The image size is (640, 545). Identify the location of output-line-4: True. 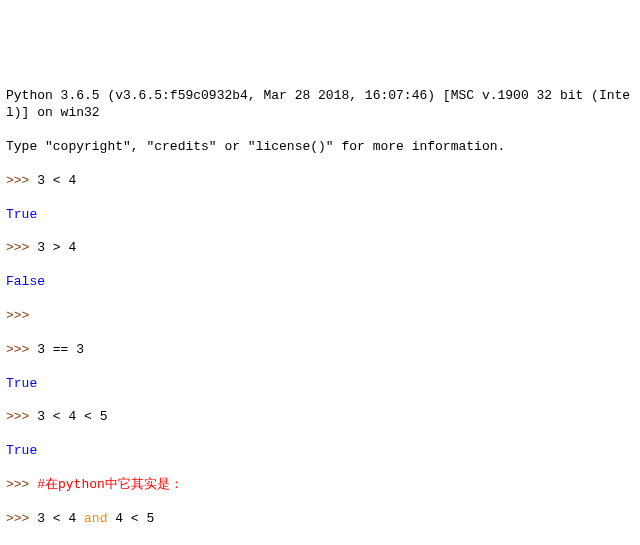
(320, 384).